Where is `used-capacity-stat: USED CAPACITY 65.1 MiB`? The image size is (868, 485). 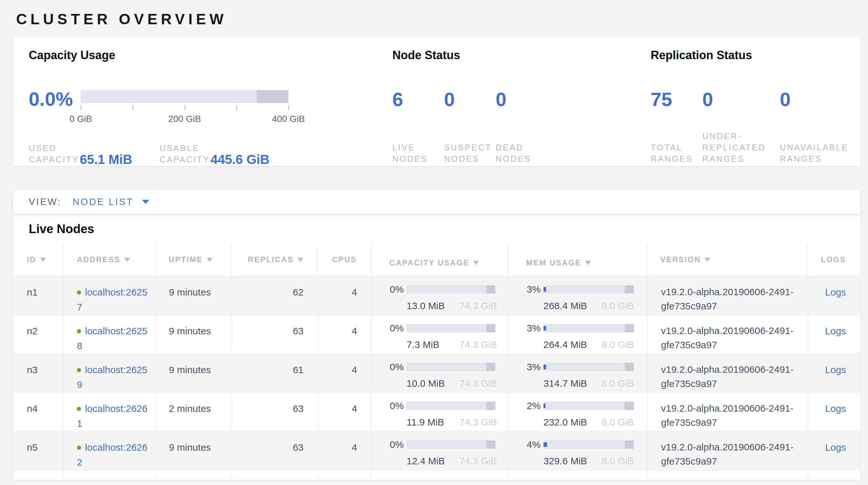
used-capacity-stat: USED CAPACITY 65.1 MiB is located at coordinates (94, 154).